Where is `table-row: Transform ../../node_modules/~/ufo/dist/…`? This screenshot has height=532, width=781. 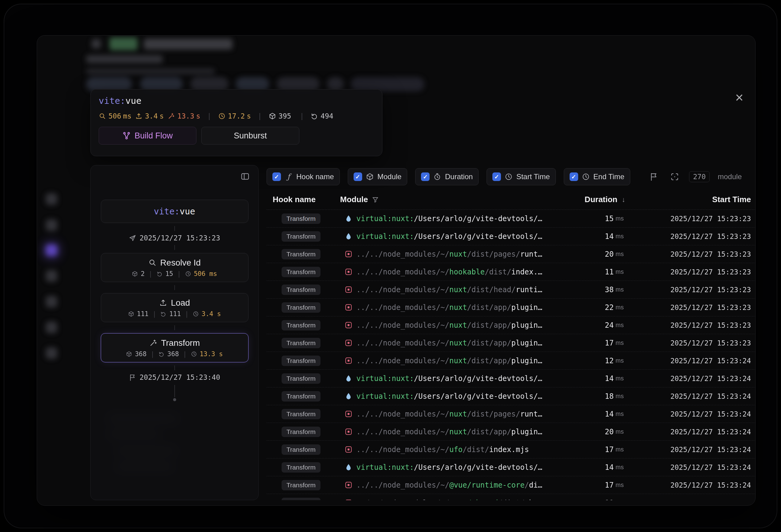 table-row: Transform ../../node_modules/~/ufo/dist/… is located at coordinates (511, 449).